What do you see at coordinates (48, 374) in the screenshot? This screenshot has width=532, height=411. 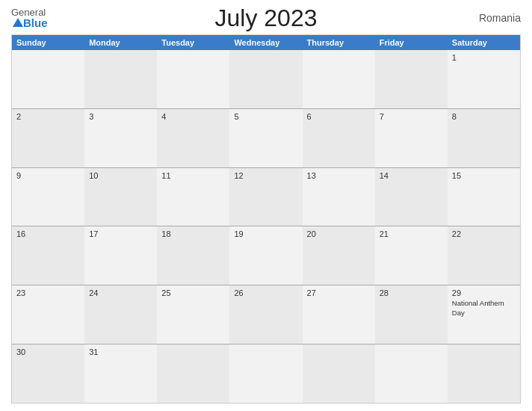 I see `day-cell-w6-d1: 30` at bounding box center [48, 374].